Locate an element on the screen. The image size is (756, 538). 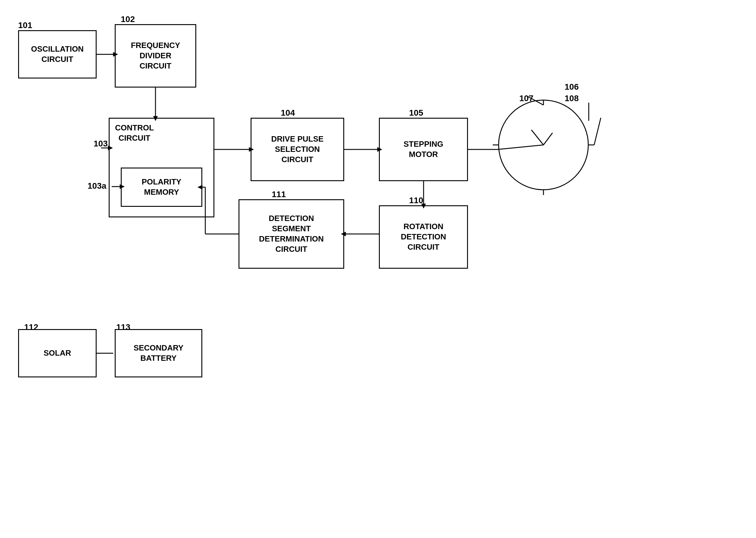
ref-104: 104 is located at coordinates (288, 113).